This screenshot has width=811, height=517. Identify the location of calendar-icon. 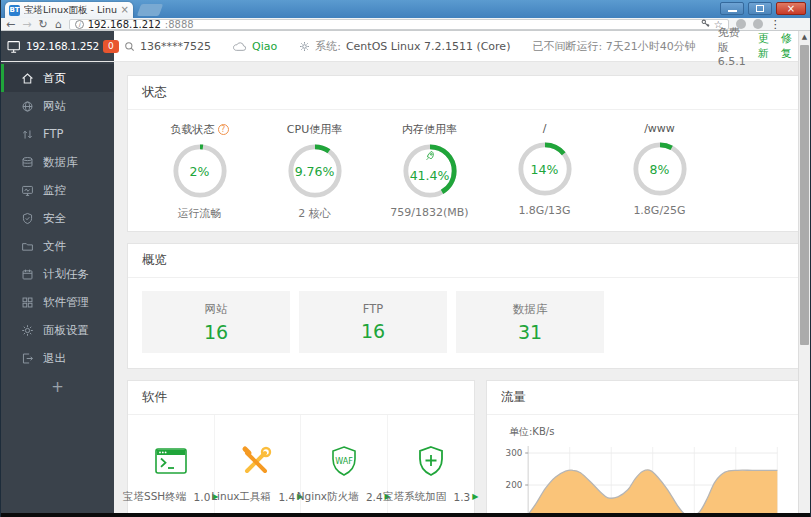
(28, 274).